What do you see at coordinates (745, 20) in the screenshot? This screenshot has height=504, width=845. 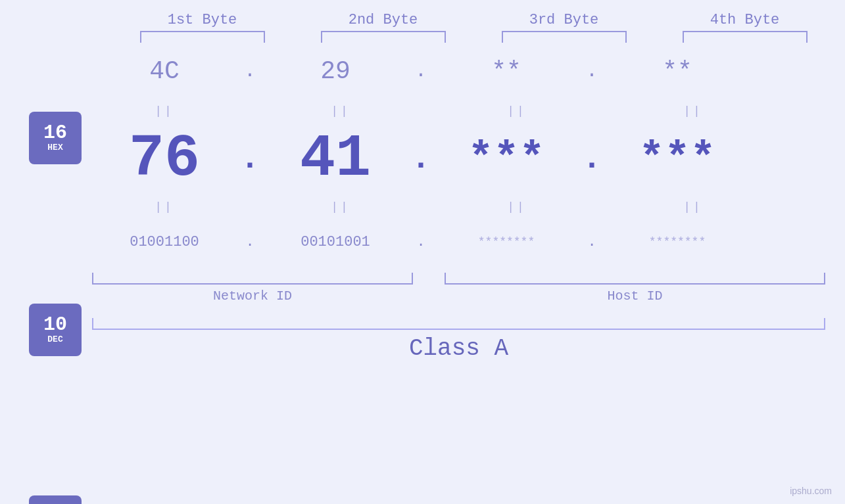 I see `byte-4-label: 4th Byte` at bounding box center [745, 20].